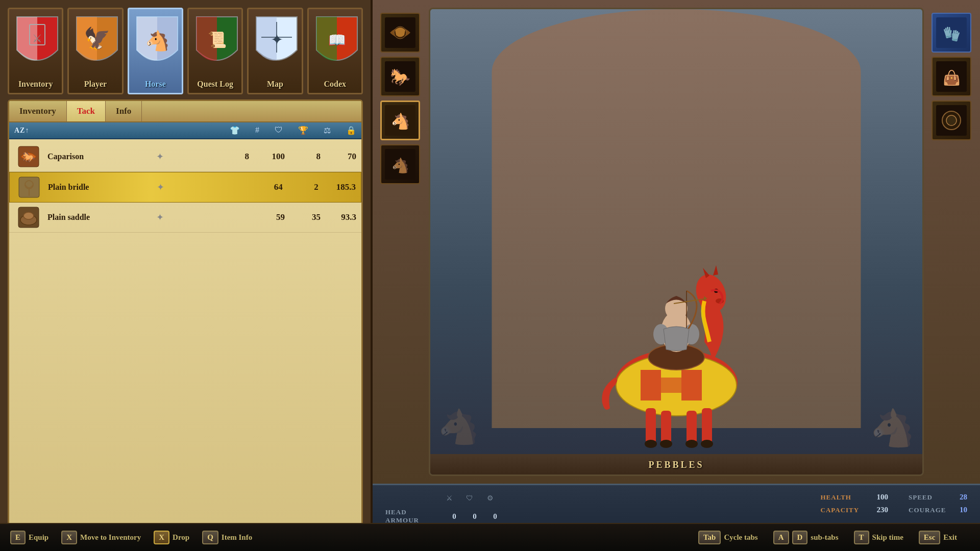 The width and height of the screenshot is (980, 551). What do you see at coordinates (99, 187) in the screenshot?
I see `item-name-bridle: Plain bridle` at bounding box center [99, 187].